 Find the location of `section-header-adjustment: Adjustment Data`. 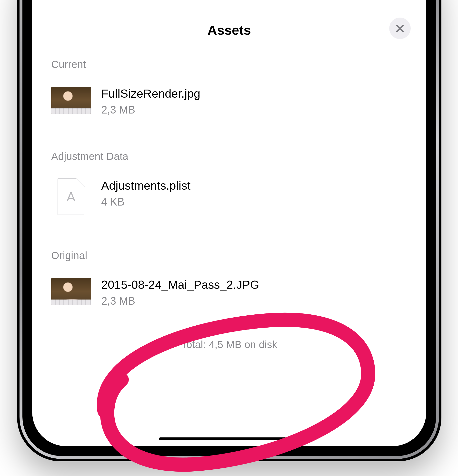

section-header-adjustment: Adjustment Data is located at coordinates (229, 156).